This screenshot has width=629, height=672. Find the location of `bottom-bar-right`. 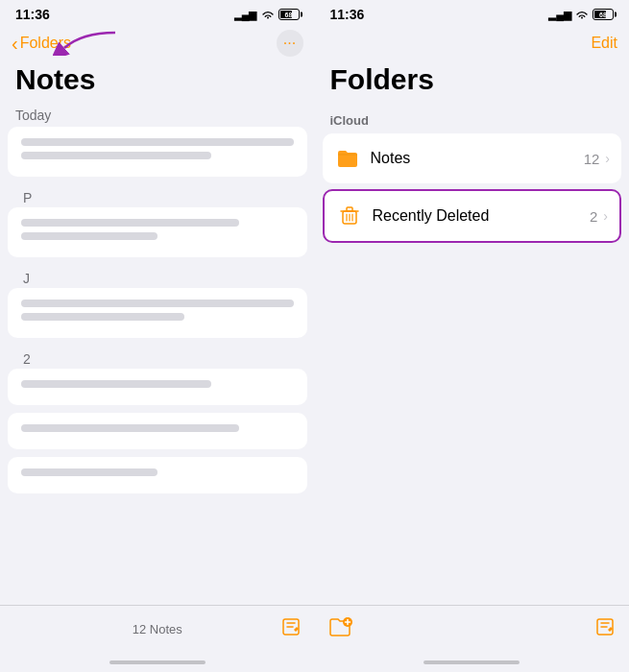

bottom-bar-right is located at coordinates (472, 629).